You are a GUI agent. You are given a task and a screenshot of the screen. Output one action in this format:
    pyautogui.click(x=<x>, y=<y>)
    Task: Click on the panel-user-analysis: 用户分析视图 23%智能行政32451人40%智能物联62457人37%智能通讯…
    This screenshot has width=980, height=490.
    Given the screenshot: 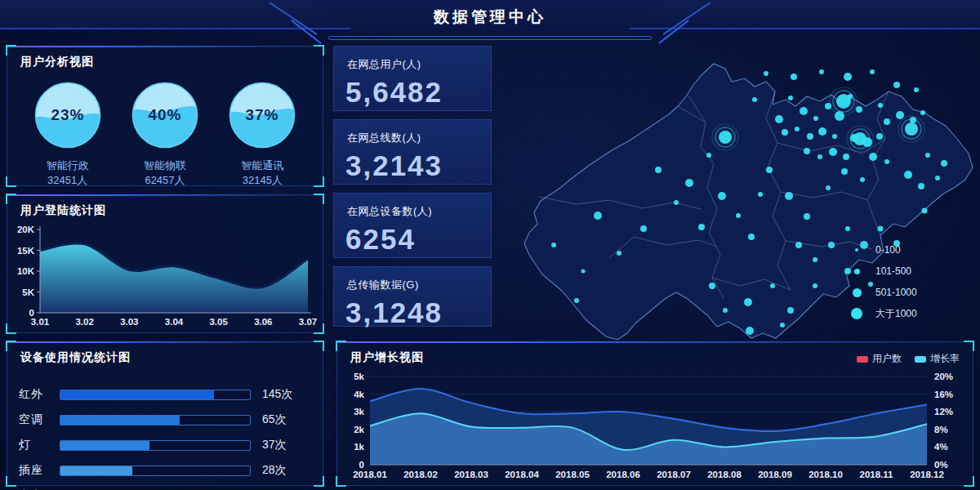 What is the action you would take?
    pyautogui.click(x=165, y=116)
    